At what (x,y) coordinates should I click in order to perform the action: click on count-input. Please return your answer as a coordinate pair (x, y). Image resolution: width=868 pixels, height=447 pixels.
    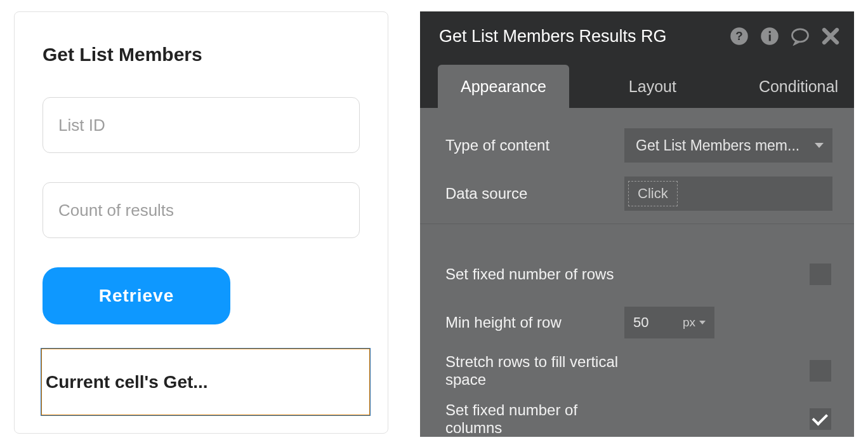
    Looking at the image, I should click on (201, 210).